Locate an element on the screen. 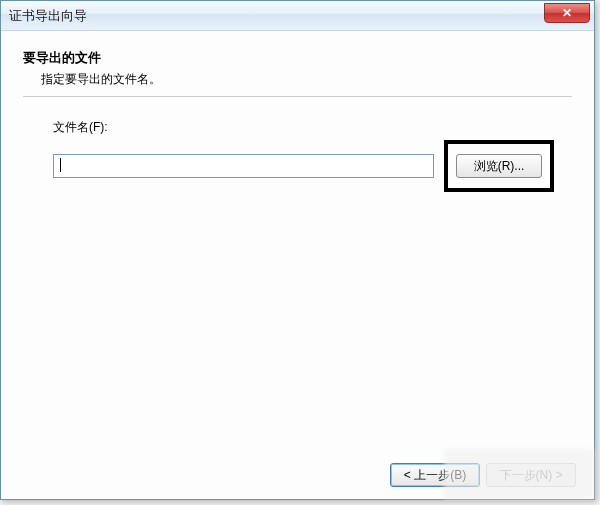 This screenshot has height=505, width=600. text-caret is located at coordinates (60, 165).